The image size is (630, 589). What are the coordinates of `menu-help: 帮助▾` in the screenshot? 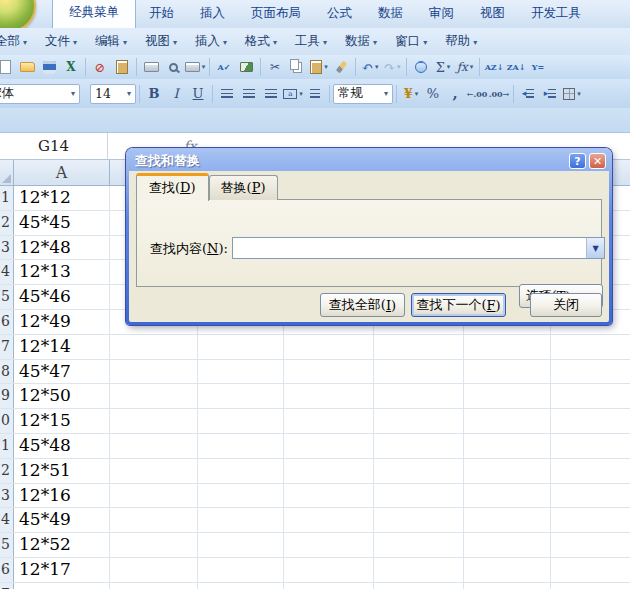 It's located at (461, 42).